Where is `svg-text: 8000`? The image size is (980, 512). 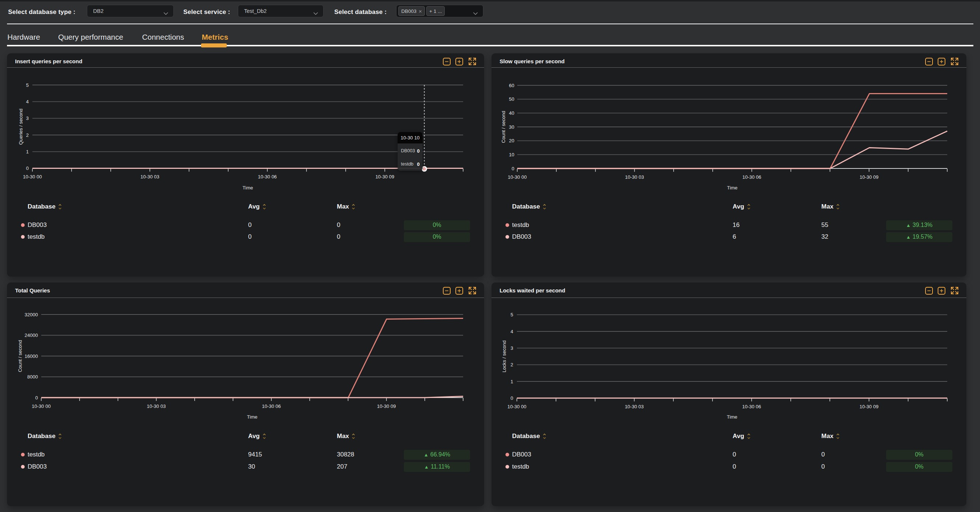 svg-text: 8000 is located at coordinates (33, 377).